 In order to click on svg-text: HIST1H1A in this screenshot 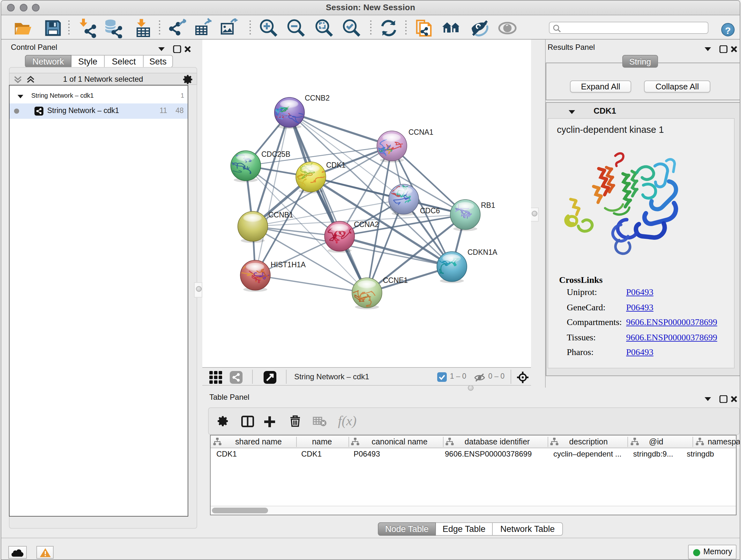, I will do `click(288, 265)`.